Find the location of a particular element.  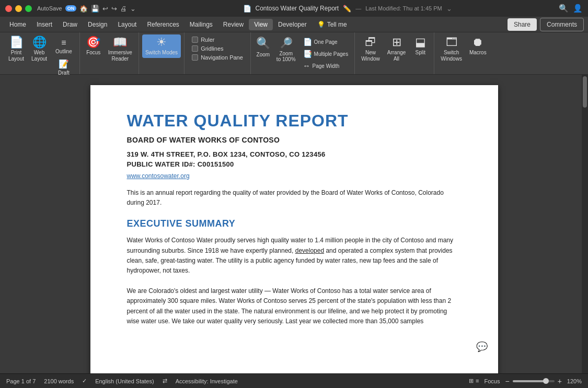

menu-home: Home is located at coordinates (18, 25).